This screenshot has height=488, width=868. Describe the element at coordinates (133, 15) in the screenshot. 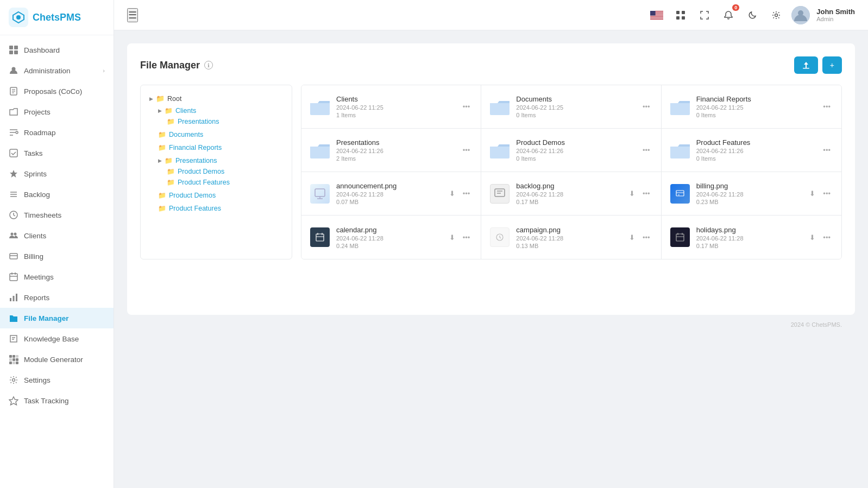

I see `hamburger-button: ☰` at that location.